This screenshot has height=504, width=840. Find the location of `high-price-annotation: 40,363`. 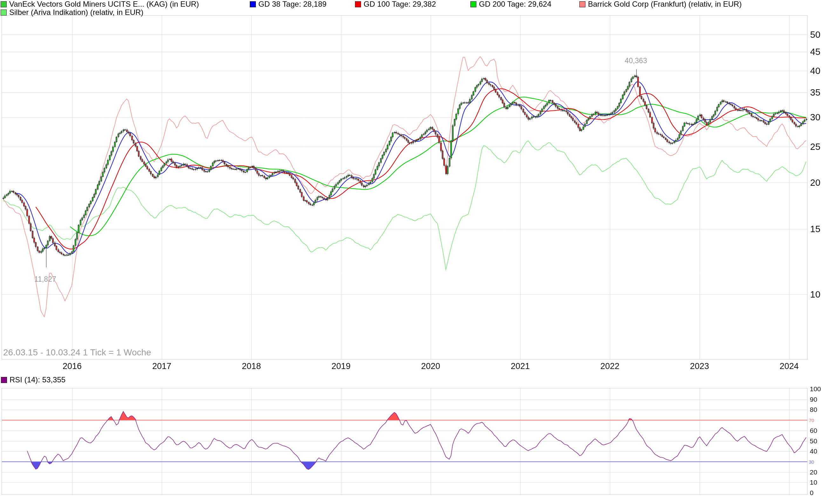

high-price-annotation: 40,363 is located at coordinates (636, 61).